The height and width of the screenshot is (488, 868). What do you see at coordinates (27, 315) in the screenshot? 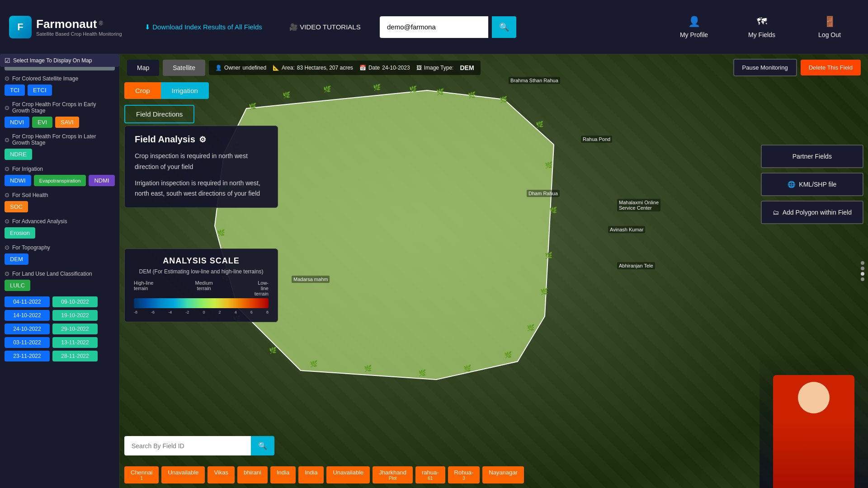
I see `date-btn-14-10-2022: 14-10-2022` at bounding box center [27, 315].